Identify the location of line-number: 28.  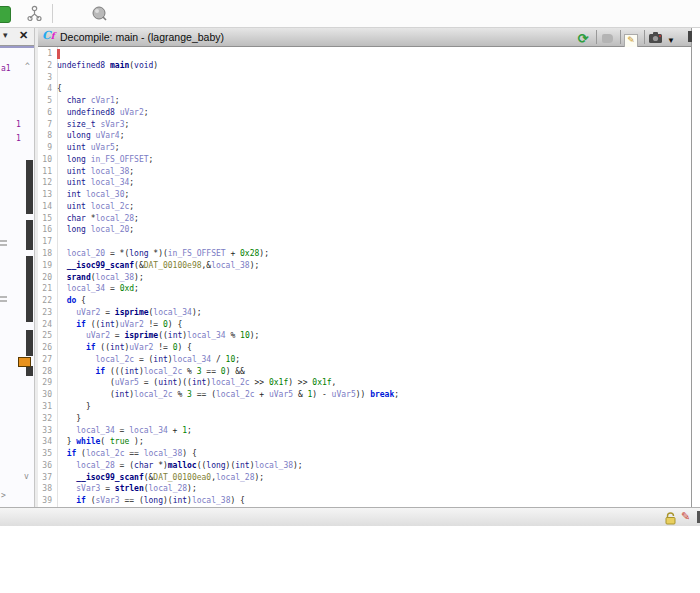
(48, 372).